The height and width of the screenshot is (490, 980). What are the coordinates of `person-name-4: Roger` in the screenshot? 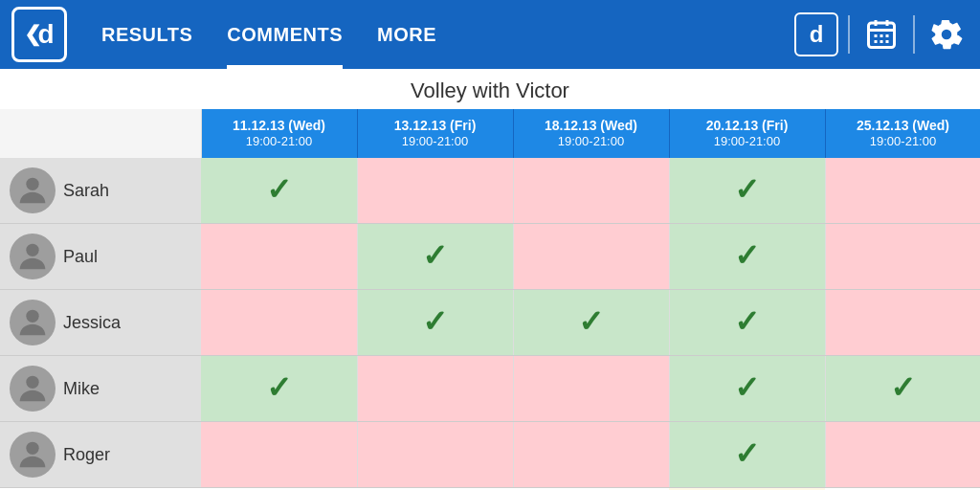 It's located at (86, 456).